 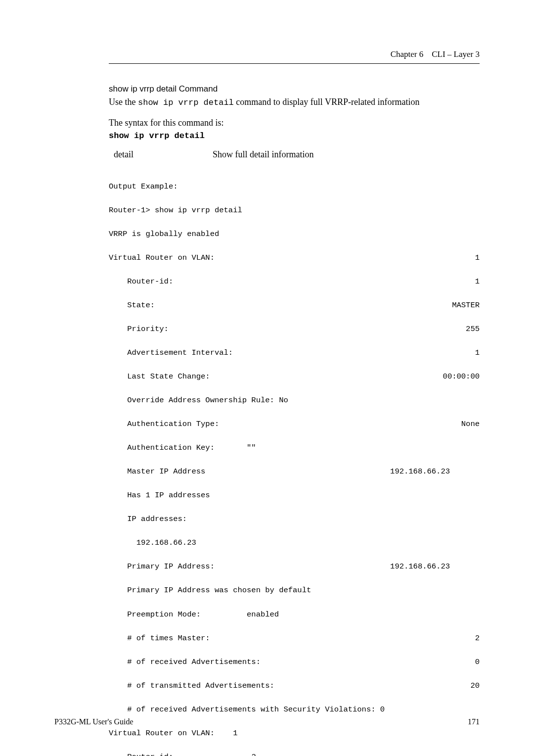 I want to click on out-label: Authentication Key: "", so click(x=182, y=448).